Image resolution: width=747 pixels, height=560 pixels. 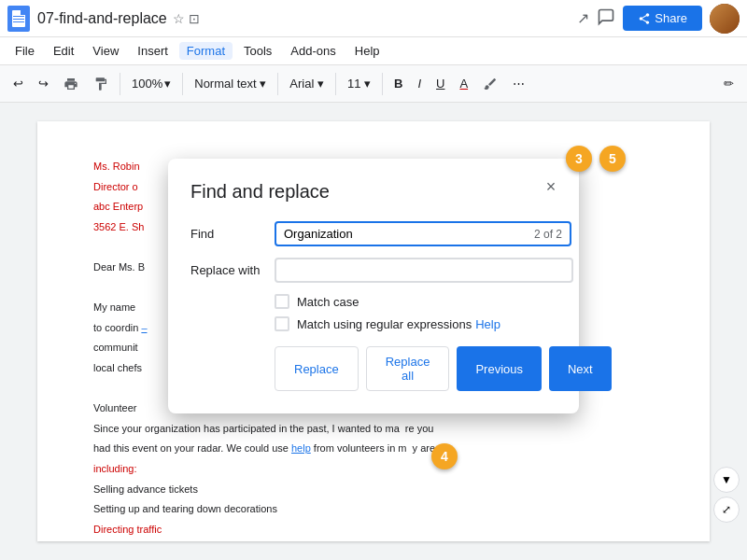 I want to click on dialog-title: Find and replace, so click(x=374, y=192).